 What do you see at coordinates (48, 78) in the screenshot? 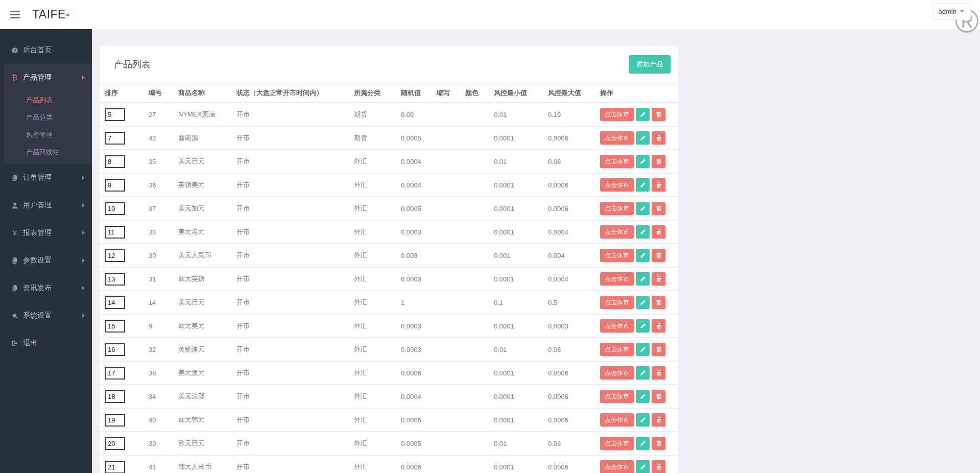
I see `sidebar-item-product-management: ₿ 产品管理` at bounding box center [48, 78].